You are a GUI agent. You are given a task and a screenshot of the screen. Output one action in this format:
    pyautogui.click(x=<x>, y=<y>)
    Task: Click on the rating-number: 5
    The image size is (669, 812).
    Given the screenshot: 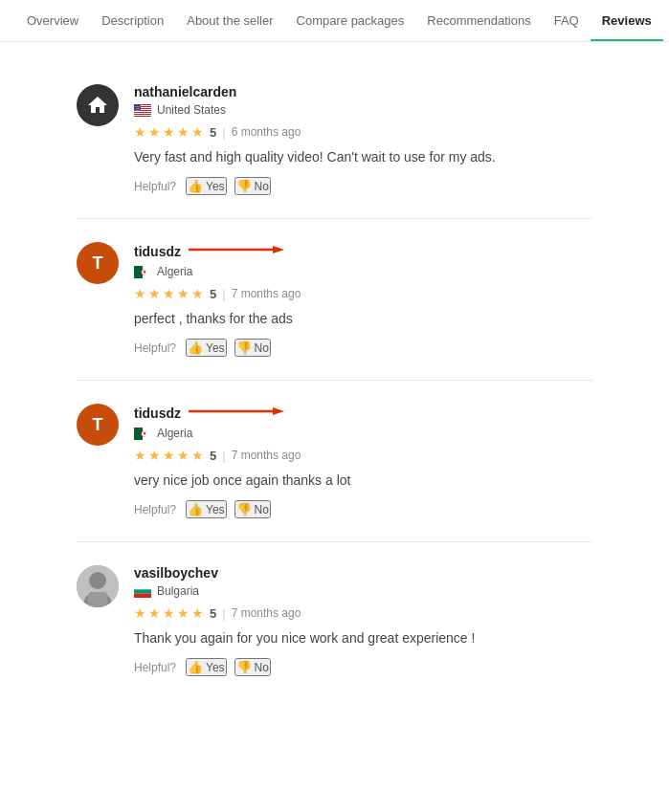 What is the action you would take?
    pyautogui.click(x=212, y=295)
    